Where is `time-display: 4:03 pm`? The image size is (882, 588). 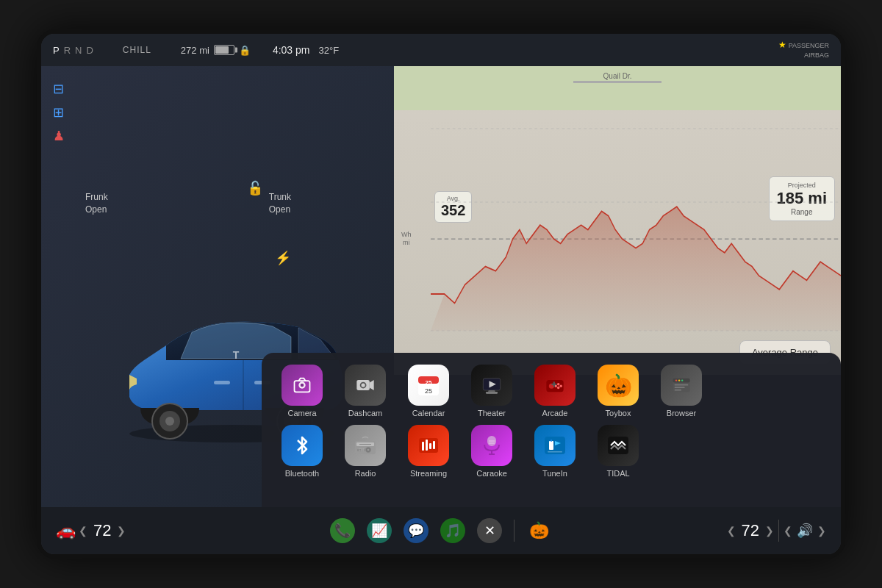 time-display: 4:03 pm is located at coordinates (291, 50).